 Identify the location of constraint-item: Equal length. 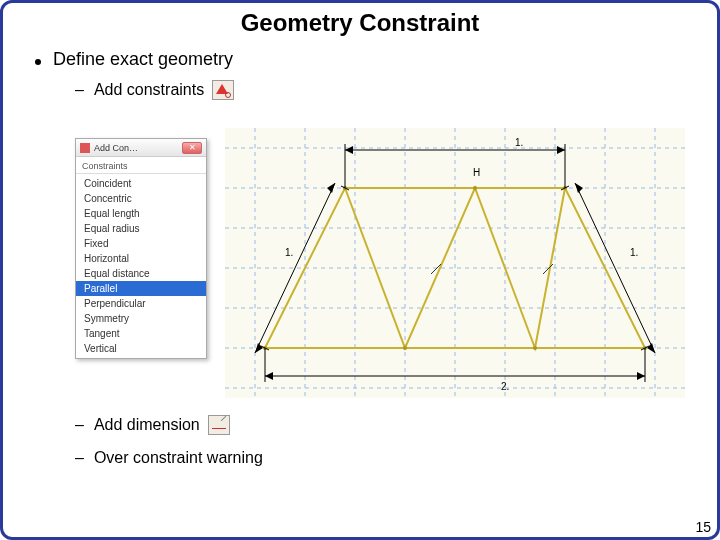
(141, 214).